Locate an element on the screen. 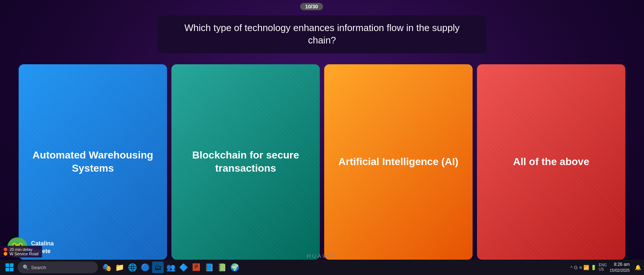 This screenshot has height=275, width=644. search-label: Search is located at coordinates (39, 267).